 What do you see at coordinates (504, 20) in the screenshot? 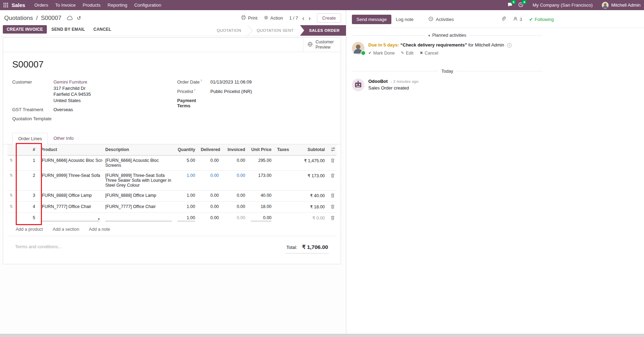
I see `attachments-paperclip-icon` at bounding box center [504, 20].